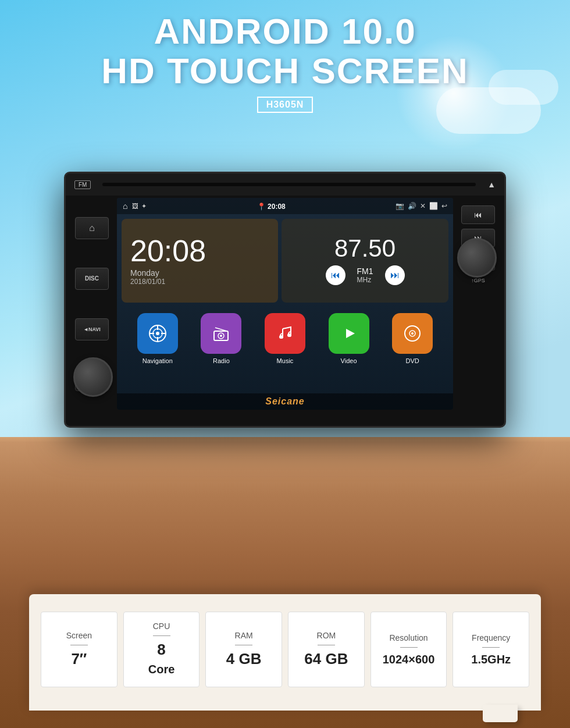  What do you see at coordinates (135, 206) in the screenshot?
I see `status-bar-left: ⌂ 🖼 ✦` at bounding box center [135, 206].